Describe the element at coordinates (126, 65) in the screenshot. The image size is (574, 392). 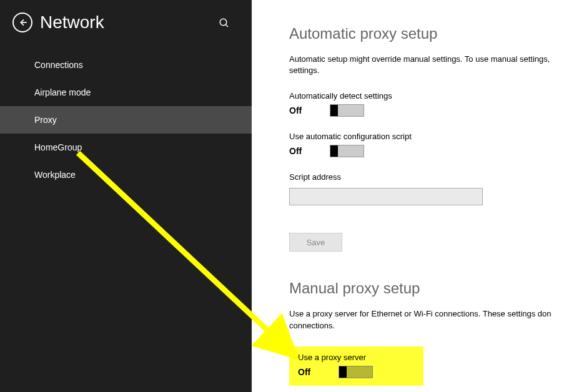
I see `sidebar-item-connections: Connections` at that location.